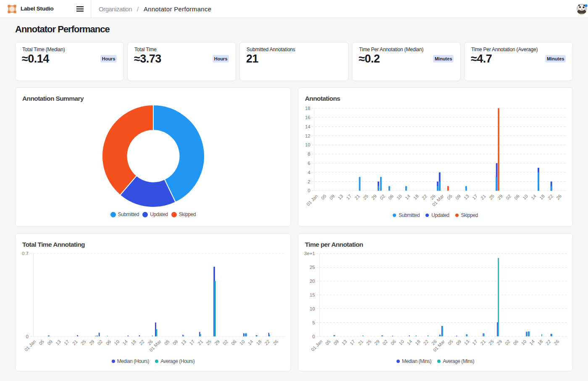 The width and height of the screenshot is (588, 381). I want to click on svg-text: 16, so click(307, 117).